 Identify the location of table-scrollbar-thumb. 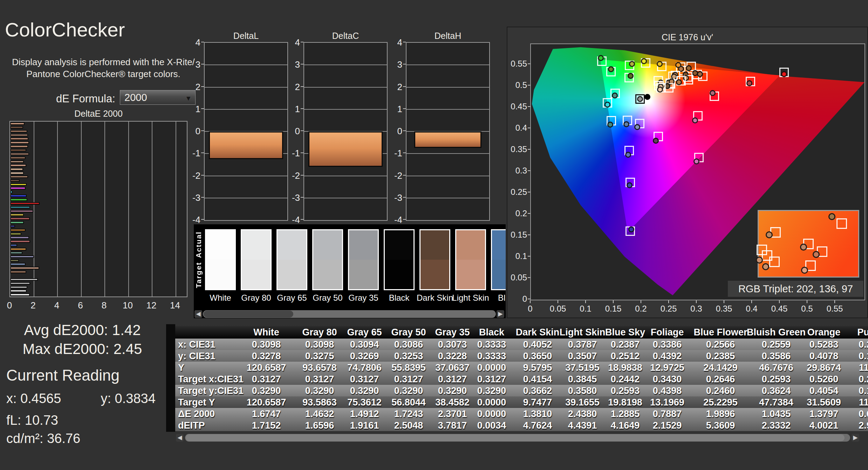
(515, 438).